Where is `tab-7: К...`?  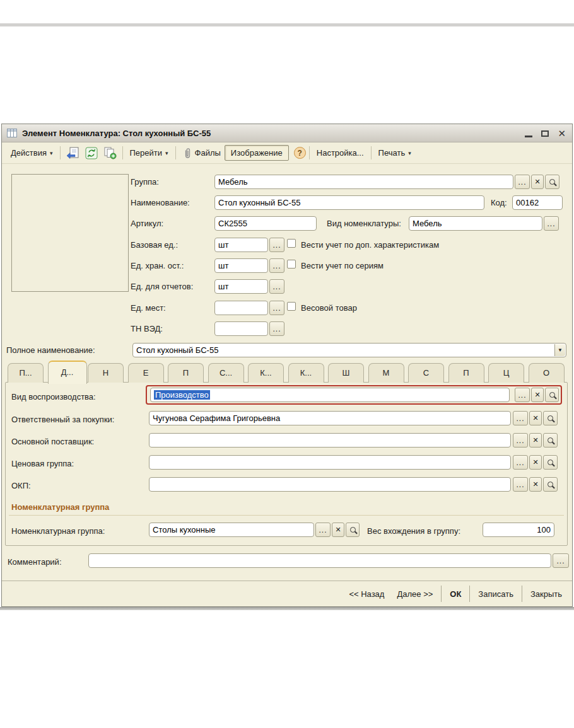
tab-7: К... is located at coordinates (307, 373).